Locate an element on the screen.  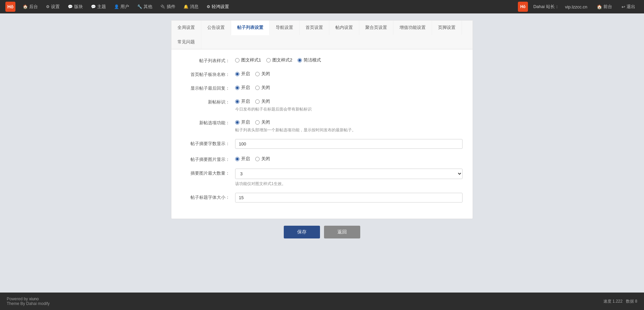
radio-hbn-open: 开启 is located at coordinates (243, 74).